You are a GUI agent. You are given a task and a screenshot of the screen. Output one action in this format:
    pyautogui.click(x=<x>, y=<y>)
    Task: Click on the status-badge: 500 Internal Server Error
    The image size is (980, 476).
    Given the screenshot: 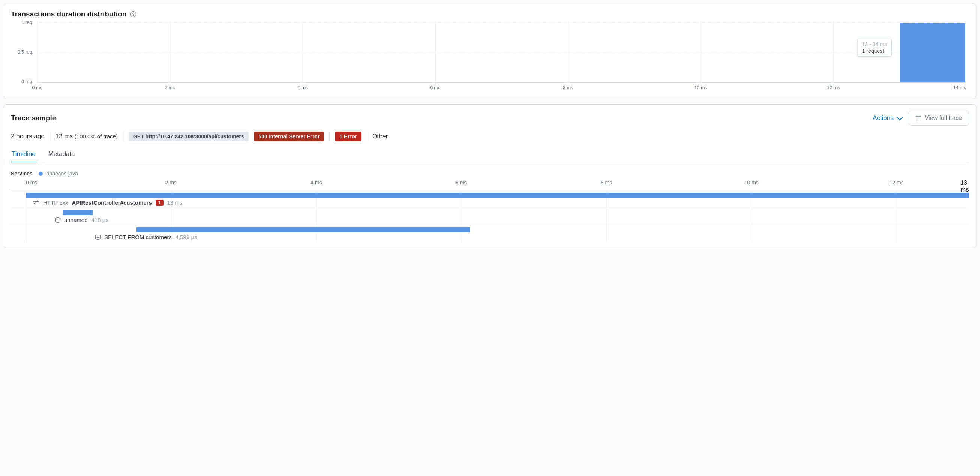 What is the action you would take?
    pyautogui.click(x=289, y=136)
    